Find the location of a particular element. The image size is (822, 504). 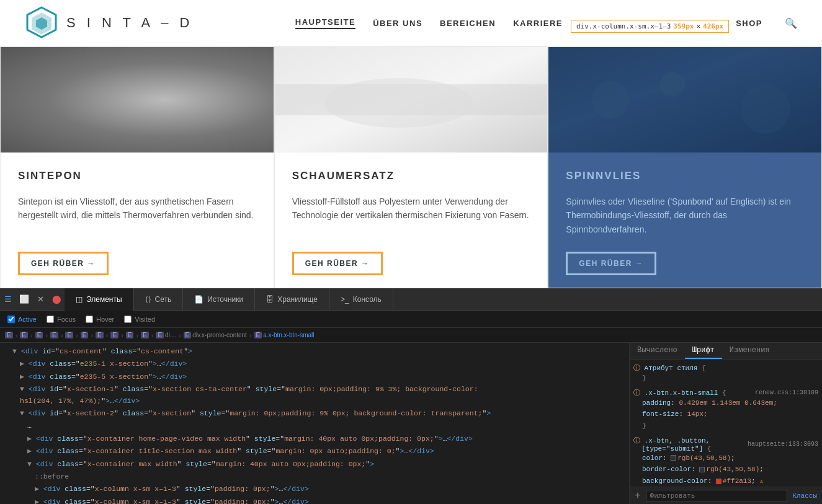

devtools-error-indicator: ⬤ is located at coordinates (56, 299).